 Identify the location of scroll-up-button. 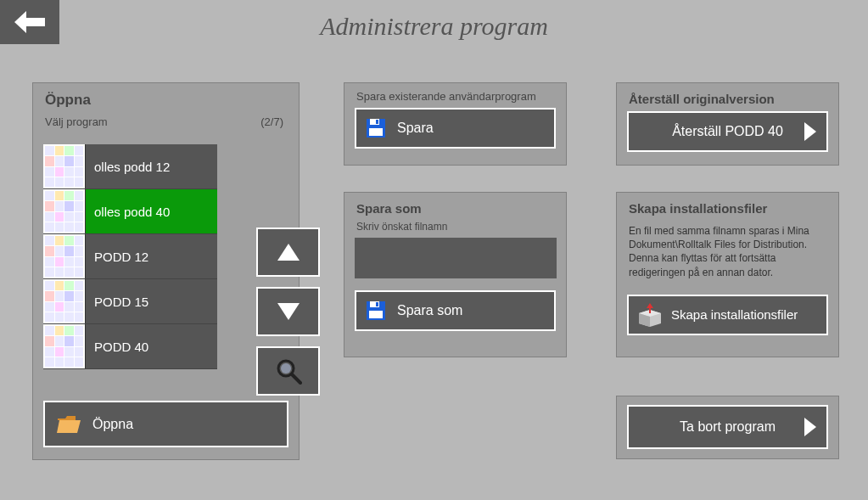
(288, 252).